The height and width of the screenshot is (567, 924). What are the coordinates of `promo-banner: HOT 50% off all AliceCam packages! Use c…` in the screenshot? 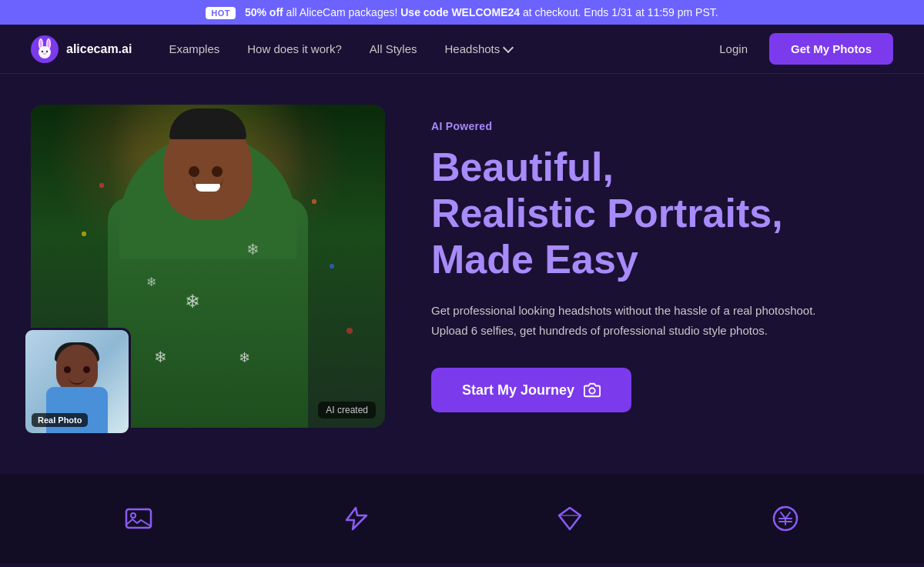 It's located at (462, 12).